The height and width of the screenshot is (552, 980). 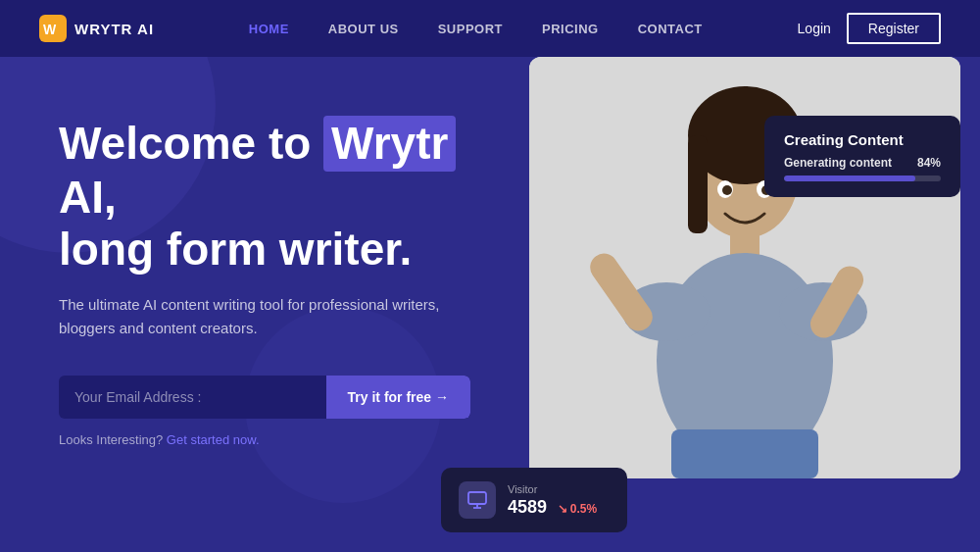 What do you see at coordinates (470, 28) in the screenshot?
I see `nav-item-support: SUPPORT` at bounding box center [470, 28].